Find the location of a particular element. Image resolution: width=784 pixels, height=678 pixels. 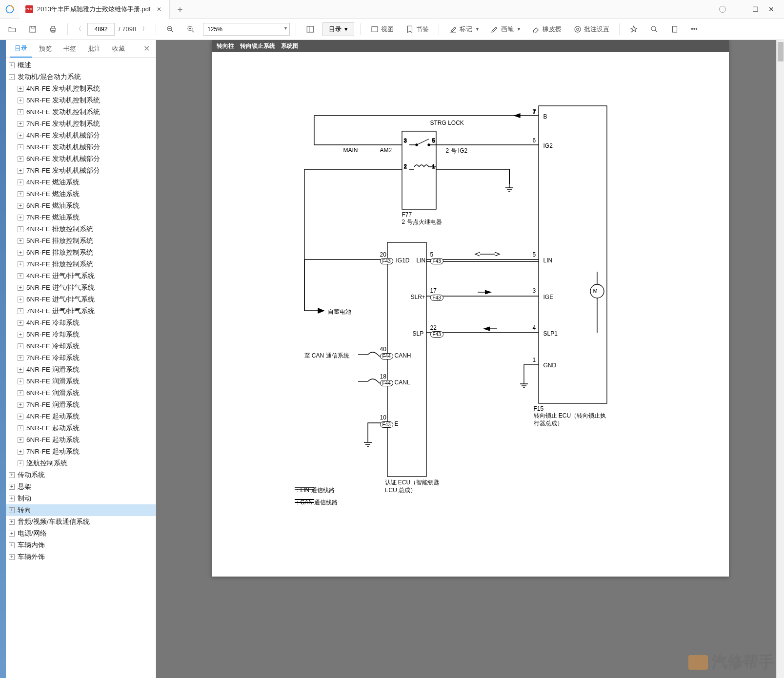

zoom-out-button is located at coordinates (170, 29).